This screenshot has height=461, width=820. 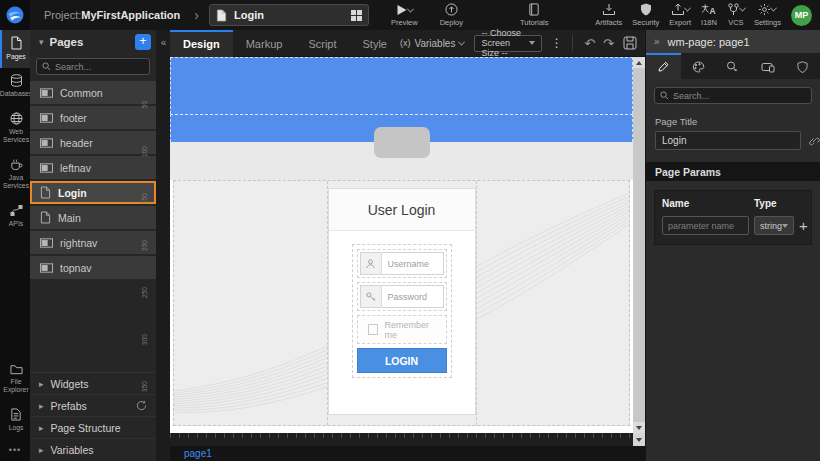 What do you see at coordinates (202, 44) in the screenshot?
I see `tab-design: Design` at bounding box center [202, 44].